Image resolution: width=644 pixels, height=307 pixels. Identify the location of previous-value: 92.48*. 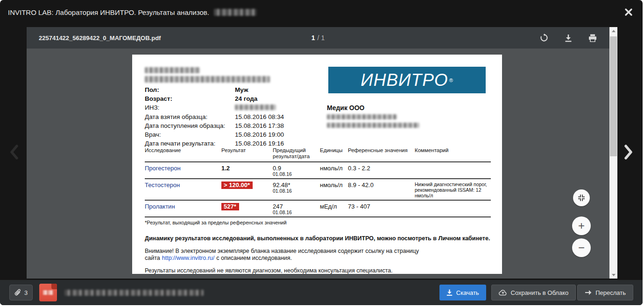
(282, 185).